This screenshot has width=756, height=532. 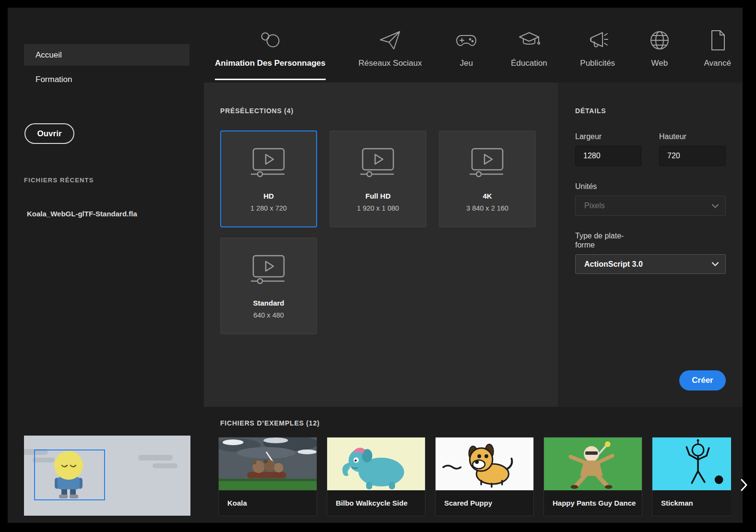 What do you see at coordinates (82, 214) in the screenshot?
I see `recent-file-item: Koala_WebGL-glTF-Standard.fla` at bounding box center [82, 214].